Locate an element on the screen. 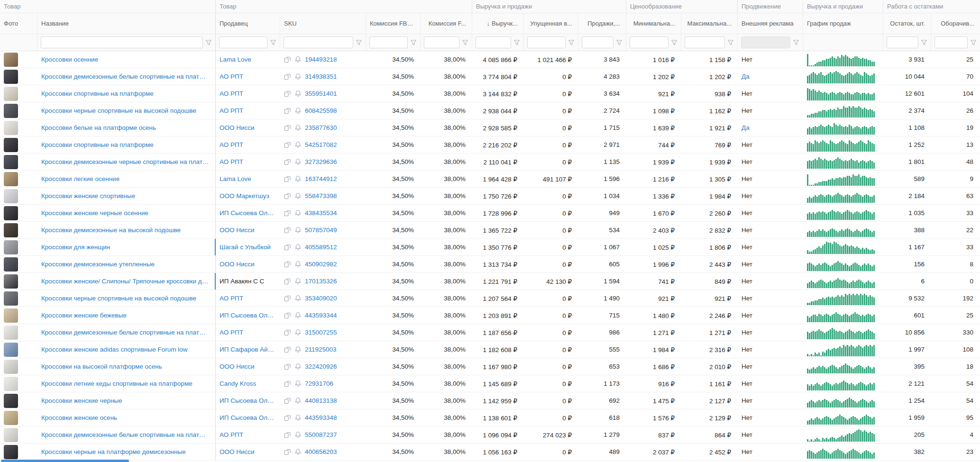 The image size is (980, 462). column-header-max-price: Максимальна... is located at coordinates (709, 24).